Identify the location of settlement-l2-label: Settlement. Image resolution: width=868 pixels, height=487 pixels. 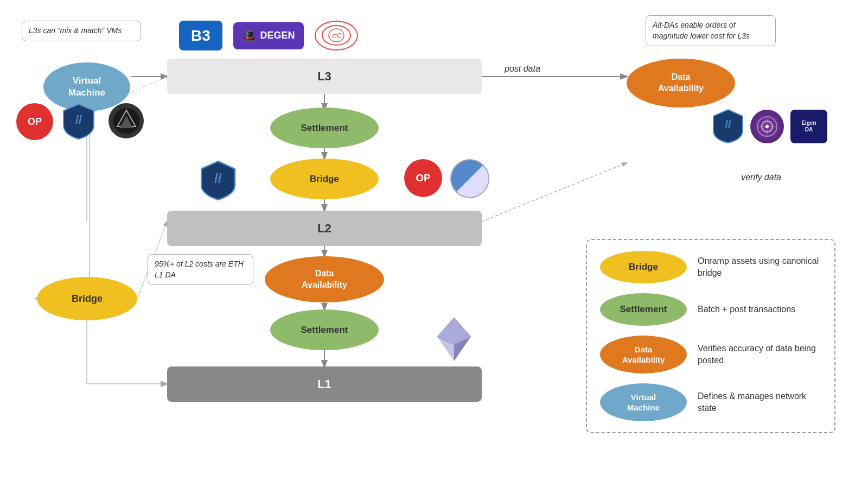
(324, 330).